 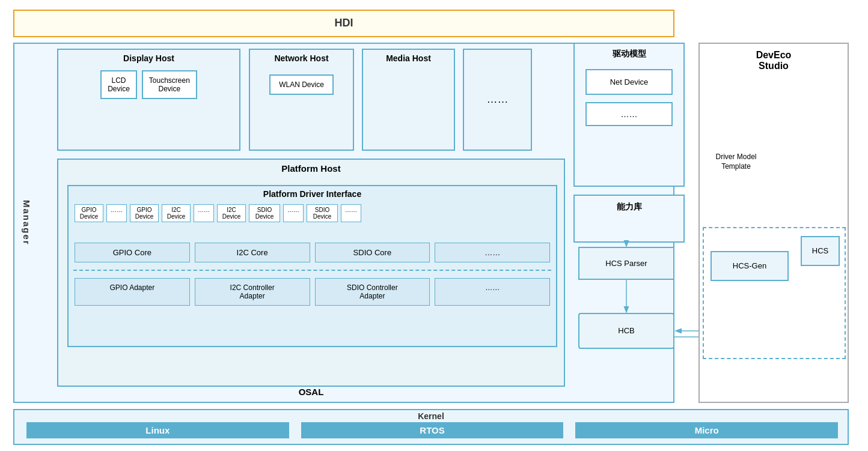 What do you see at coordinates (629, 114) in the screenshot?
I see `driver-model-ellipsis: ……` at bounding box center [629, 114].